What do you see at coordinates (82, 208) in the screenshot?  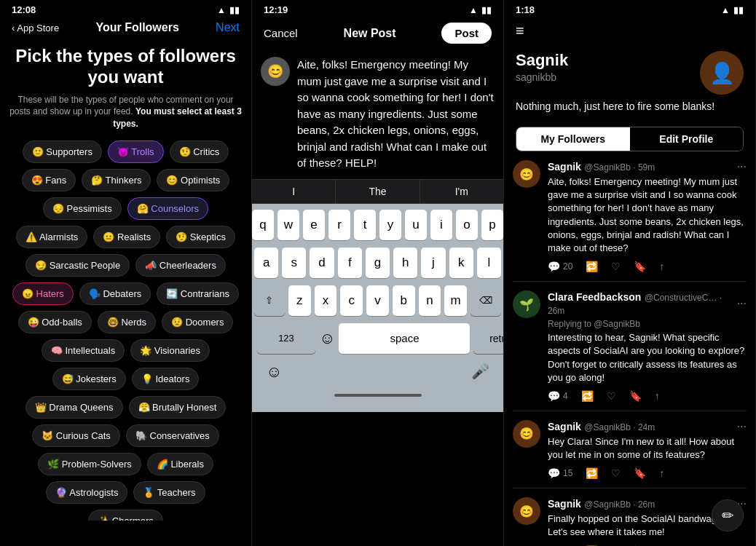 I see `tag-pessimists: 😔 Pessimists` at bounding box center [82, 208].